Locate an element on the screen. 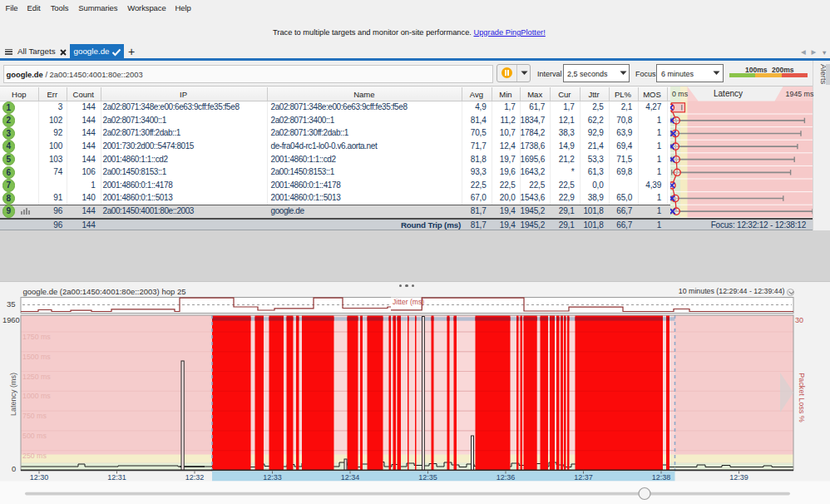 This screenshot has width=830, height=504. svg-text: 12:36 is located at coordinates (506, 477).